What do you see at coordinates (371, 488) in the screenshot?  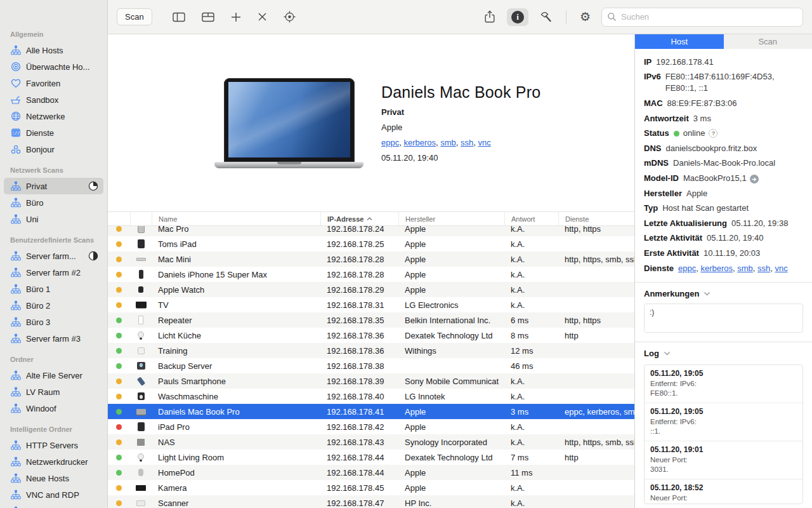 I see `table-row: Kamera192.168.178.45Applek.A.` at bounding box center [371, 488].